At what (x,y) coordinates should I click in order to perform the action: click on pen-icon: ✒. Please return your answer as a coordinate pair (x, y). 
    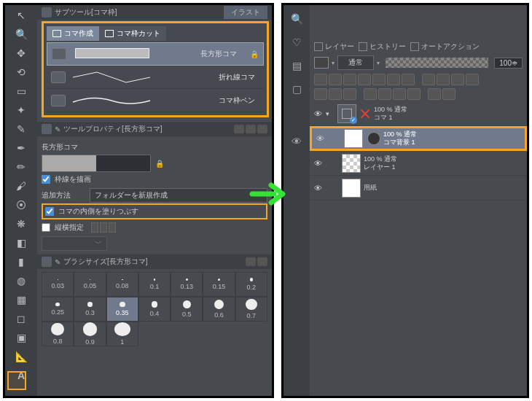
    Looking at the image, I should click on (21, 148).